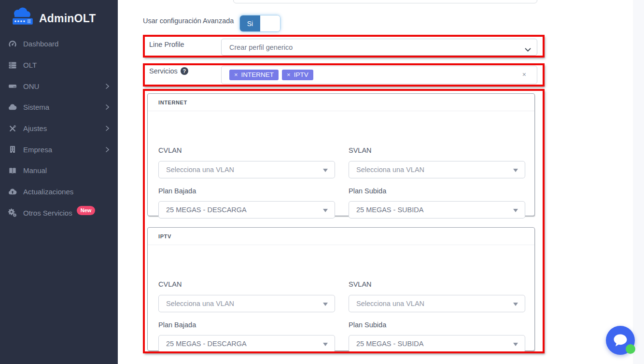  What do you see at coordinates (31, 86) in the screenshot?
I see `sidebar-item-label: ONU` at bounding box center [31, 86].